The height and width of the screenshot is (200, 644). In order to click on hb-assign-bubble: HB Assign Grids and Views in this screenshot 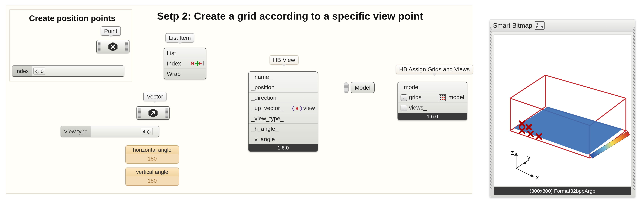, I will do `click(434, 69)`.